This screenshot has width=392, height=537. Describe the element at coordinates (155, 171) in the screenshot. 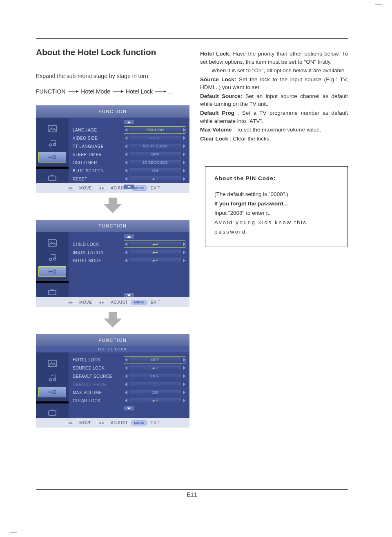

I see `menu-row-control: ON` at that location.